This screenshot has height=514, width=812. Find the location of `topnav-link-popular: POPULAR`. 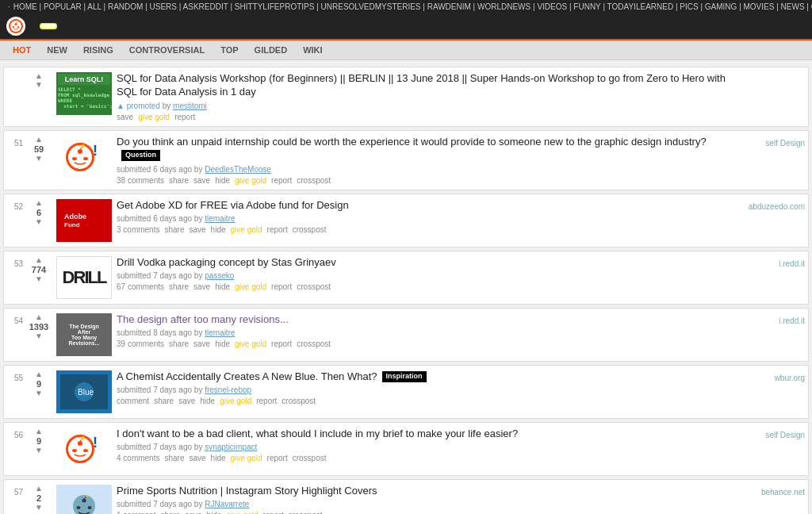

topnav-link-popular: POPULAR is located at coordinates (63, 6).